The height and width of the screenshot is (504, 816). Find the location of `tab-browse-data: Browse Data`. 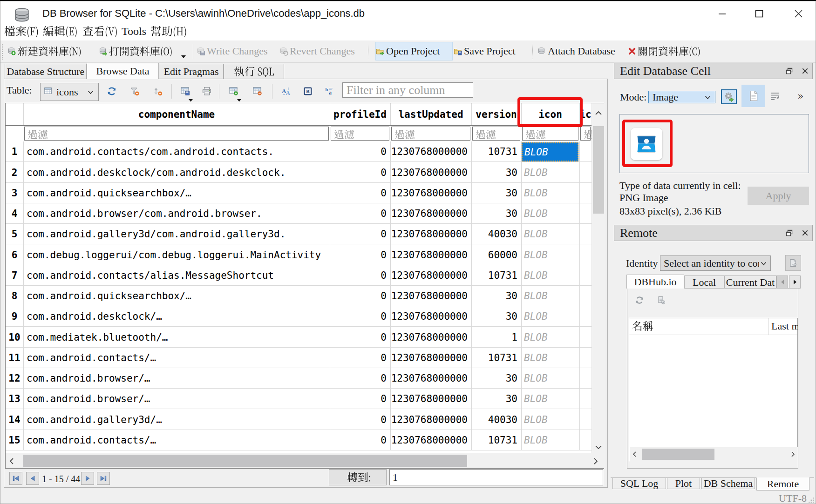

tab-browse-data: Browse Data is located at coordinates (123, 71).